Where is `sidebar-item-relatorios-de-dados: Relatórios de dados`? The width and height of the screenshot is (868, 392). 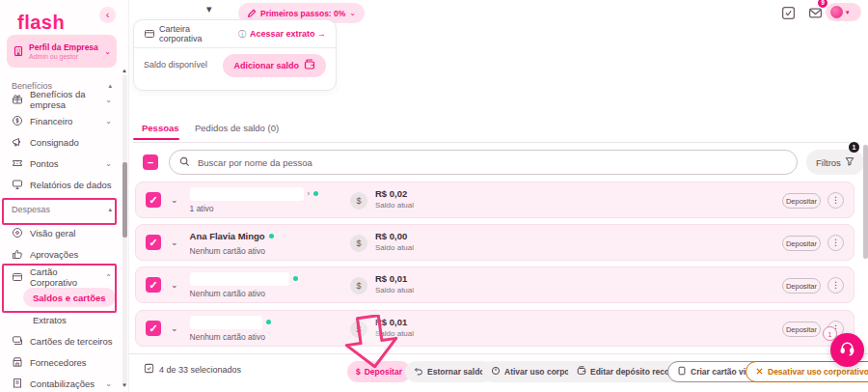
sidebar-item-relatorios-de-dados: Relatórios de dados is located at coordinates (61, 184).